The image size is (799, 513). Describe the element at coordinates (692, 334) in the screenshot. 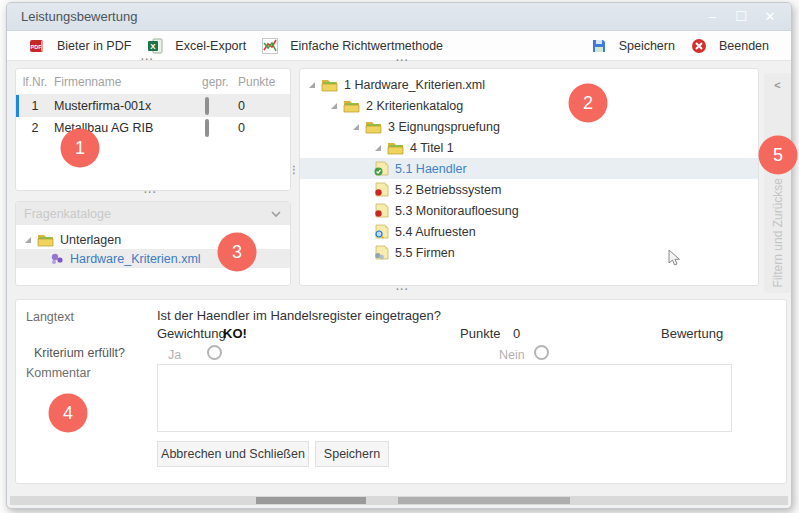

I see `bewertung-label: Bewertung` at that location.